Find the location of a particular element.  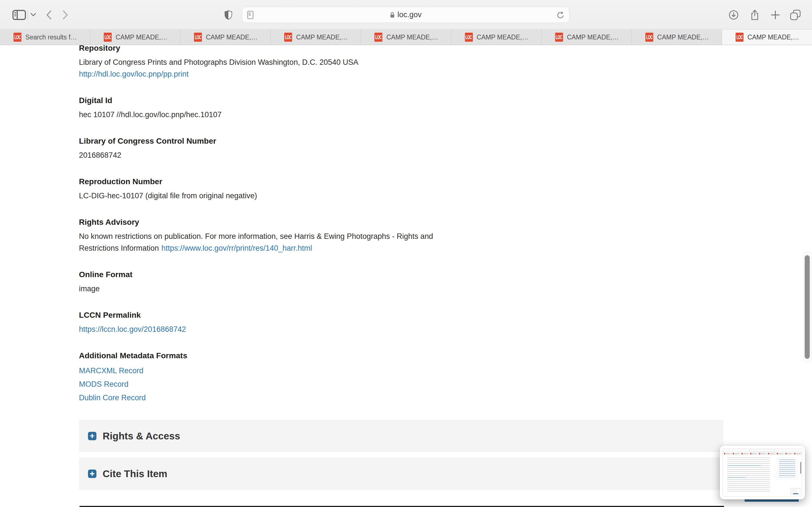

tab-camp-meade-7: LOC CAMP MEADE,… is located at coordinates (677, 37).